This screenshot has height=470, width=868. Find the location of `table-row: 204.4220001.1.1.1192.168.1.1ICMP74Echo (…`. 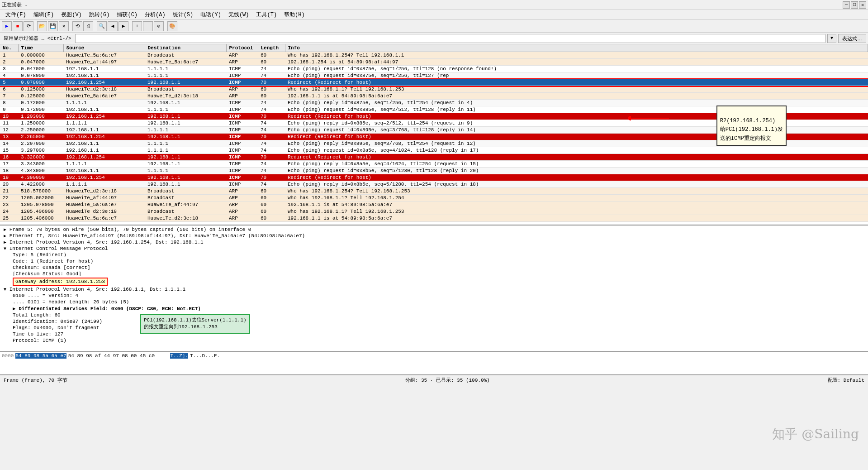

table-row: 204.4220001.1.1.1192.168.1.1ICMP74Echo (… is located at coordinates (434, 185).